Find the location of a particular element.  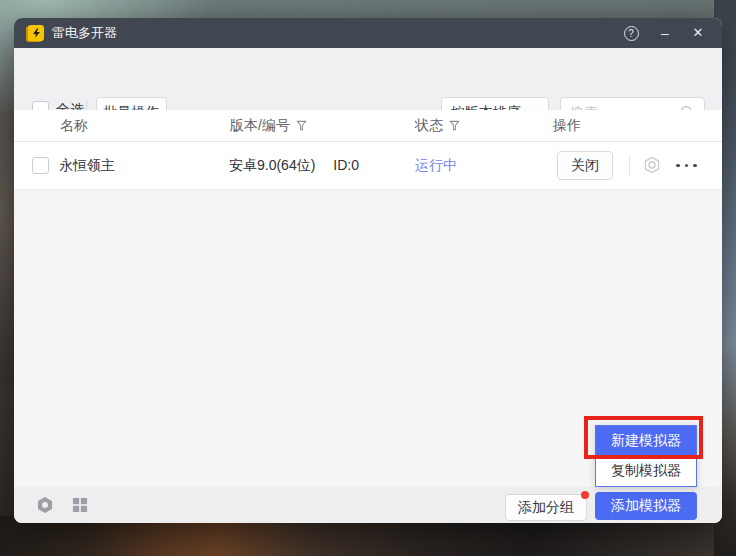

column-header-status: 状态 is located at coordinates (438, 126).